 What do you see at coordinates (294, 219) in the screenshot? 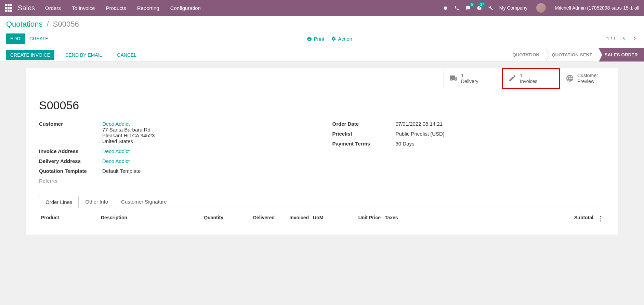
I see `col-invoiced: Invoiced` at bounding box center [294, 219].